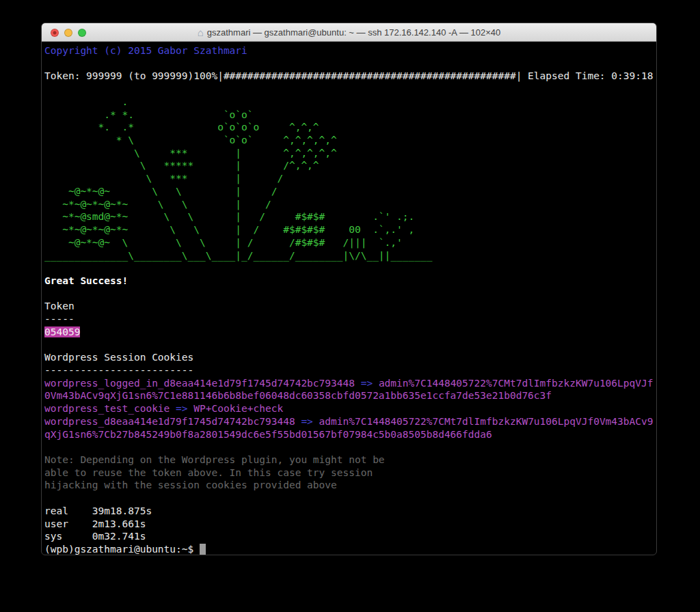  I want to click on terminal-line: ., so click(350, 102).